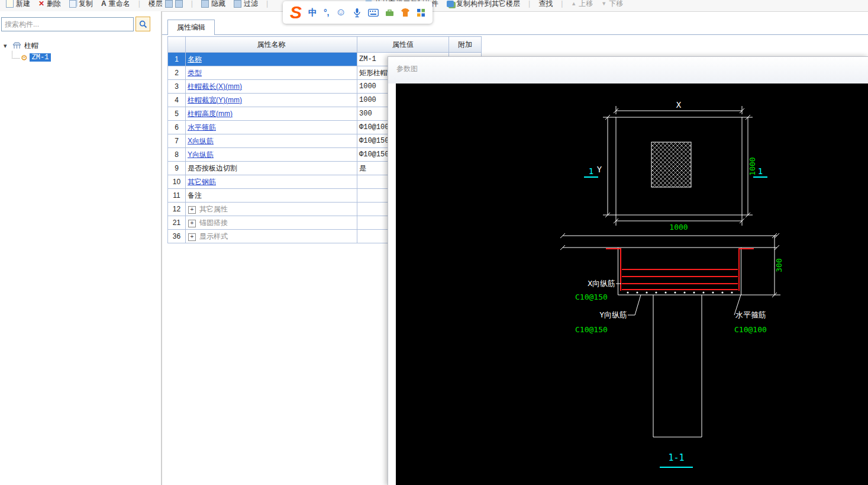 This screenshot has width=868, height=485. I want to click on x-bar-label: X向纵筋, so click(601, 283).